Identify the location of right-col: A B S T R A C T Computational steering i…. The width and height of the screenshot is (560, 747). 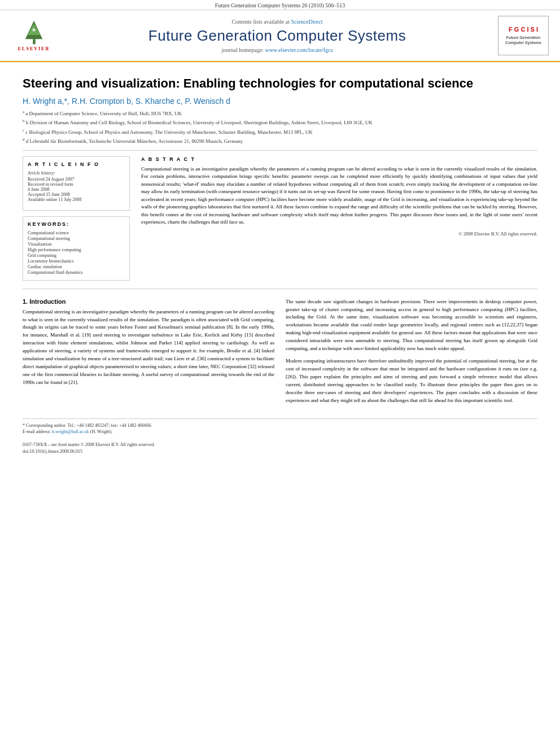
(339, 219).